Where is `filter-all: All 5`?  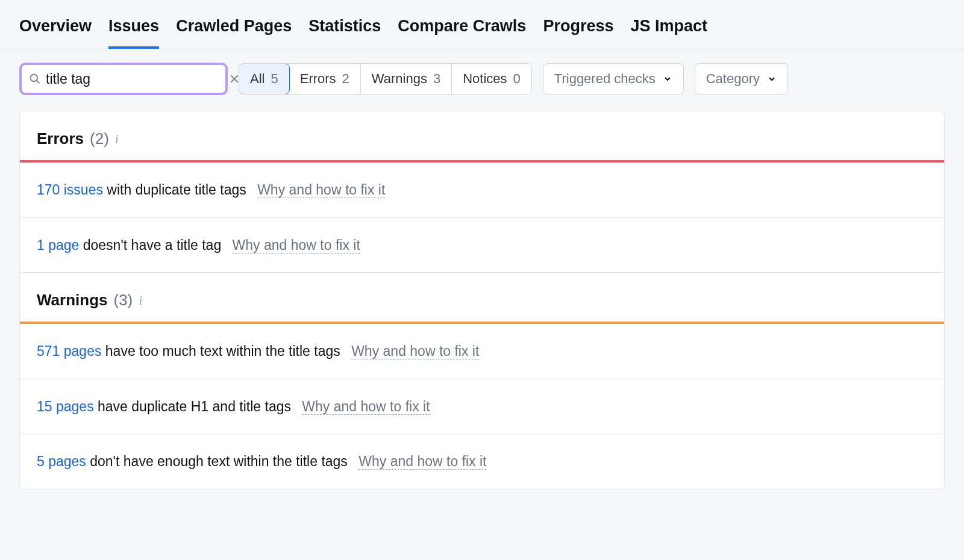
filter-all: All 5 is located at coordinates (264, 79).